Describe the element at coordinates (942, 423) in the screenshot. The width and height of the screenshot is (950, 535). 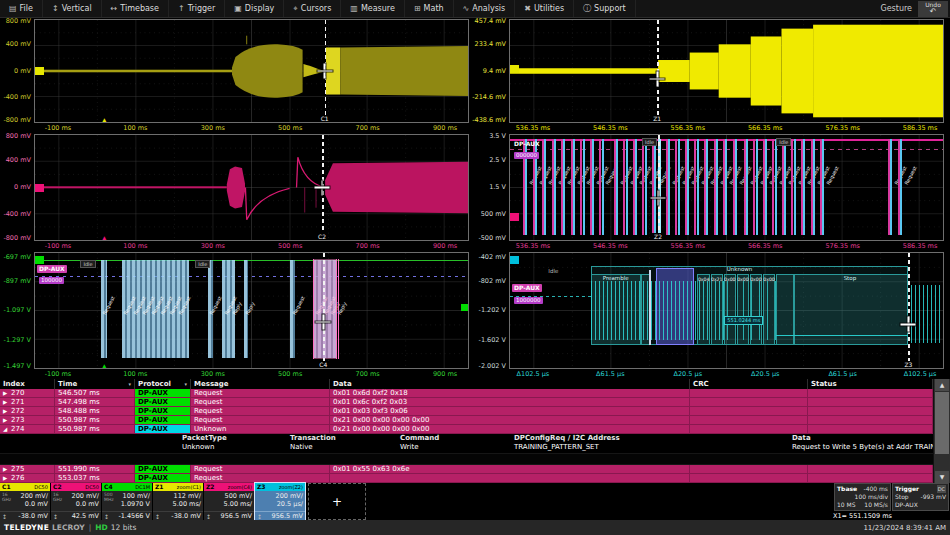
I see `scrollbar-thumb` at that location.